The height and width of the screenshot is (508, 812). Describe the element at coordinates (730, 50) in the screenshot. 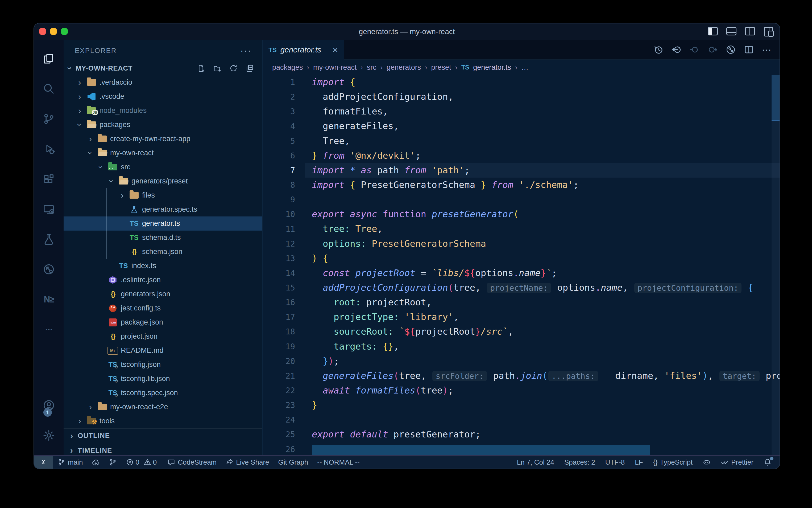

I see `source-control-action-icon` at that location.